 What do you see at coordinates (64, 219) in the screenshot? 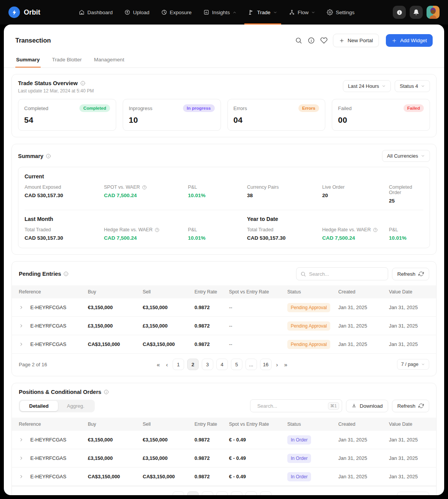
I see `last-month-heading: Last Month` at bounding box center [64, 219].